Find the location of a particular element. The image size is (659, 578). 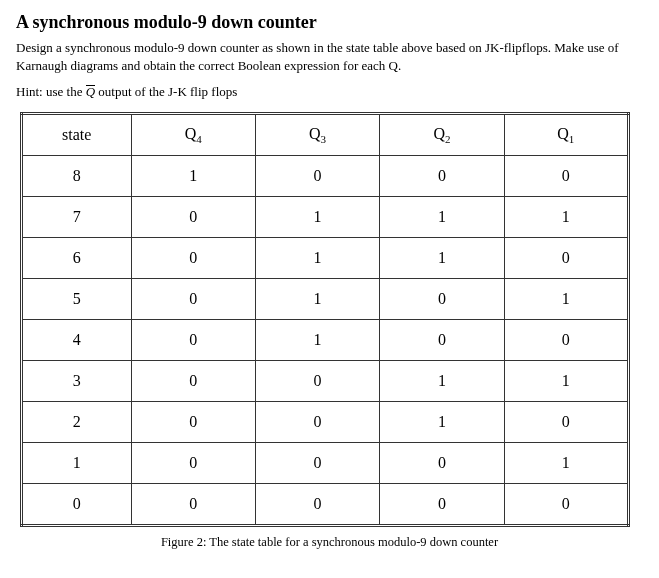

table-row: 10001 is located at coordinates (326, 464).